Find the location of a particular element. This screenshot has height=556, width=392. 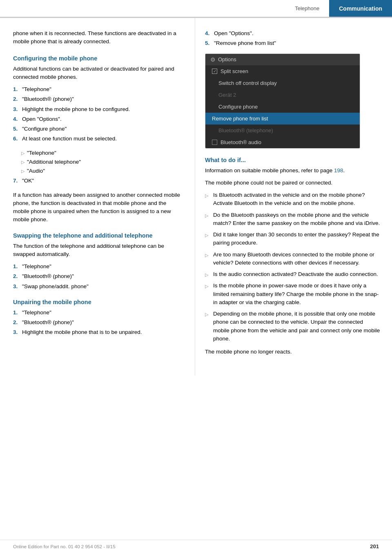

options-item-geraet2: Gerät 2 is located at coordinates (283, 95).